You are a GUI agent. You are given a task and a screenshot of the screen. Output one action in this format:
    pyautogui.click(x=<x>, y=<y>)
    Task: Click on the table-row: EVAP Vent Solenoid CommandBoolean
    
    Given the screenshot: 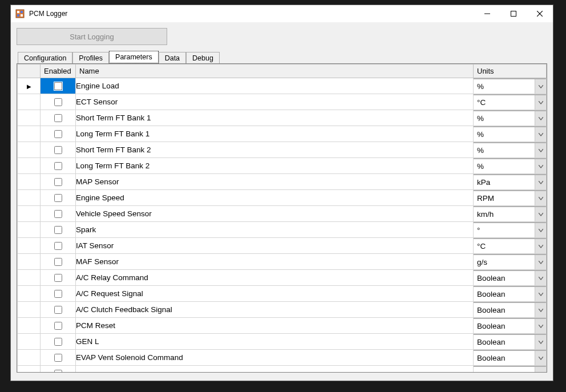 What is the action you would take?
    pyautogui.click(x=282, y=358)
    